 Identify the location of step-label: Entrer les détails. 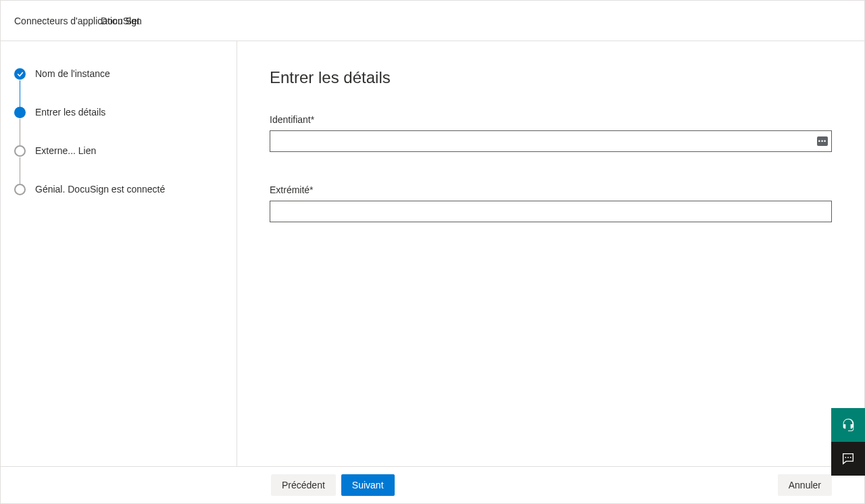
(70, 112).